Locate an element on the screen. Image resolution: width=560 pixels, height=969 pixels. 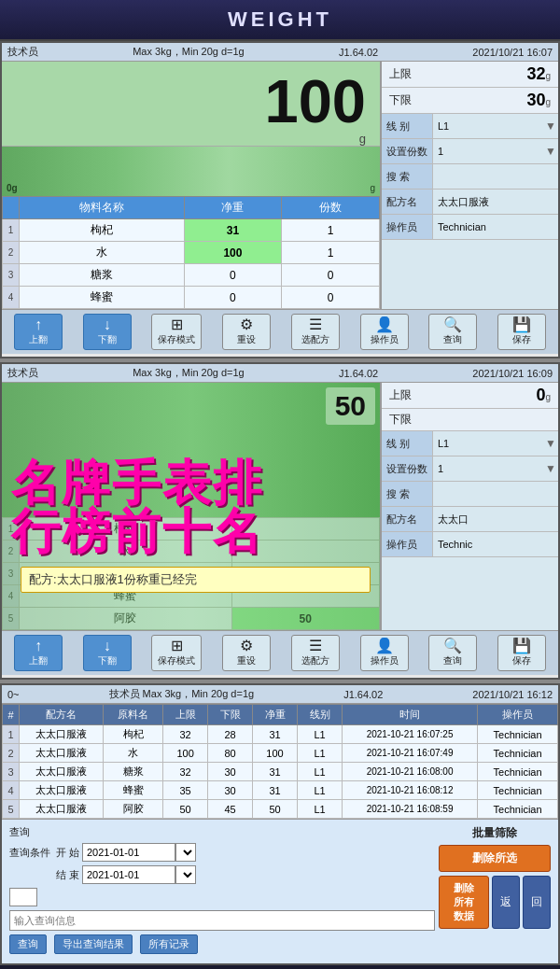
batch-section: 批量筛除 删除所选 删除所有数据 返 回 is located at coordinates (495, 878).